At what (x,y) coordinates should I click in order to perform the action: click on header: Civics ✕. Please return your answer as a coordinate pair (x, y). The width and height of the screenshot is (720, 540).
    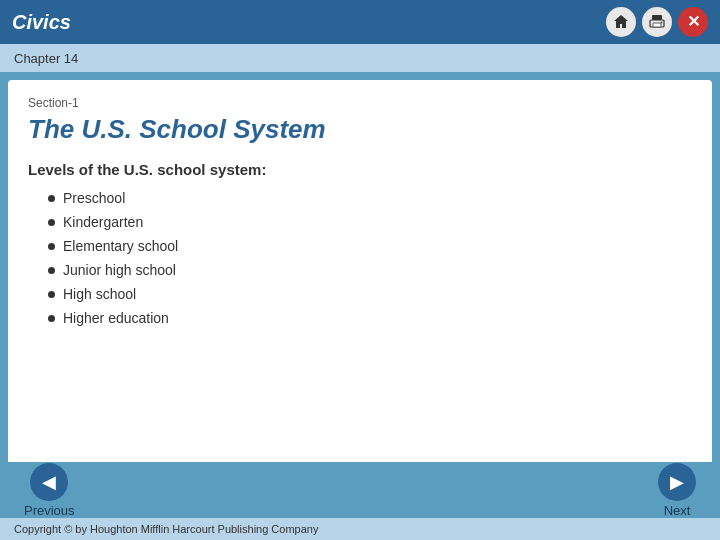
    Looking at the image, I should click on (360, 22).